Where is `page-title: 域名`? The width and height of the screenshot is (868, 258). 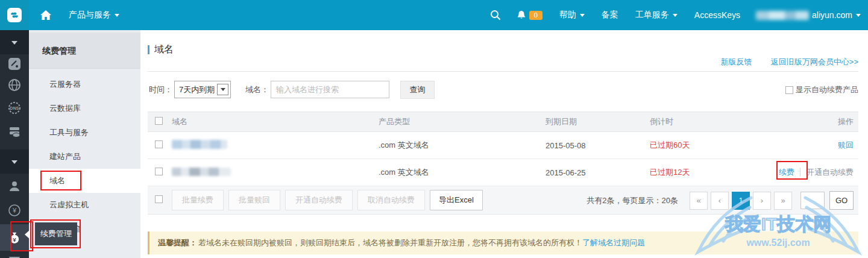
page-title: 域名 is located at coordinates (160, 49).